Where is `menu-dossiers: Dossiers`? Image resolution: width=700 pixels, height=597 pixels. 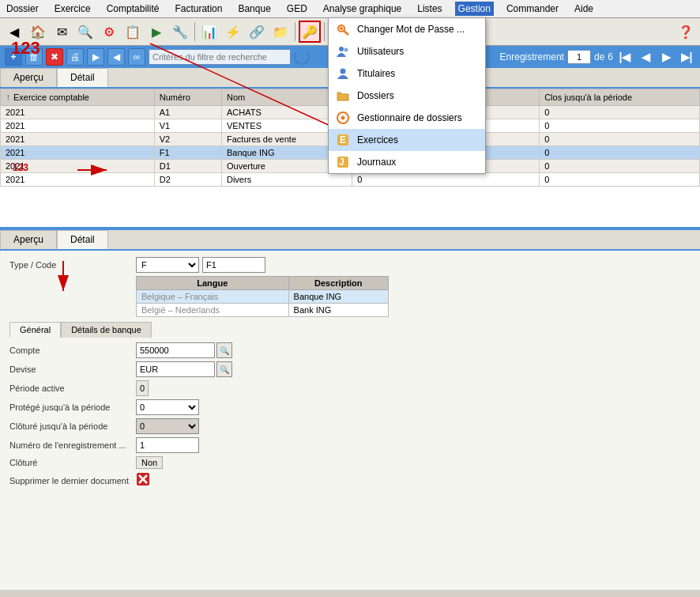 menu-dossiers: Dossiers is located at coordinates (407, 96).